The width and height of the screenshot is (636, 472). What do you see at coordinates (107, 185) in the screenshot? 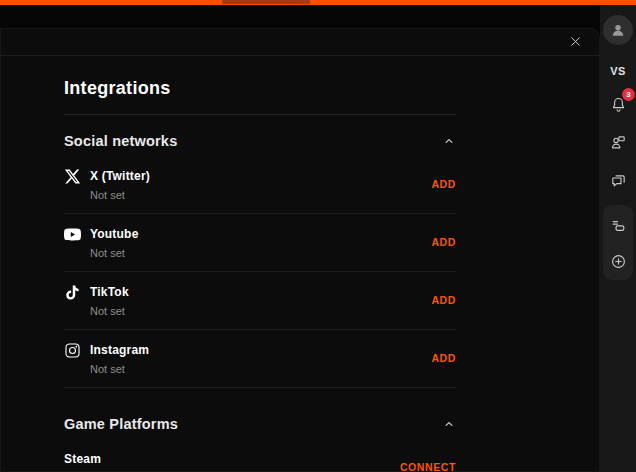
I see `integration-info: X (Twitter)Not set` at bounding box center [107, 185].